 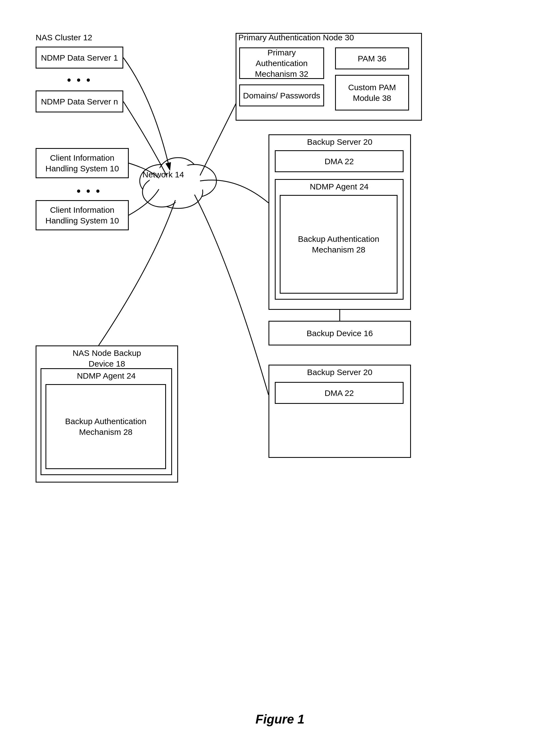 I want to click on ndmp-agent-bottom-title: NDMP Agent 24, so click(x=106, y=376).